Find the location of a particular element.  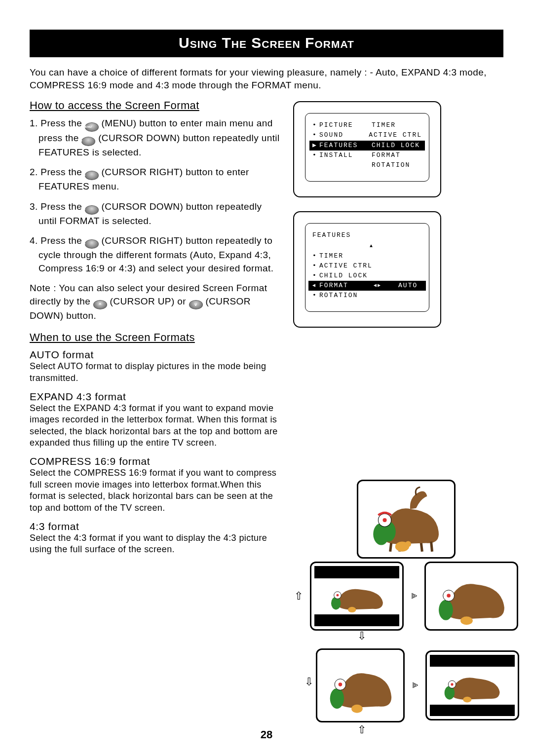

page-number: 28 is located at coordinates (266, 735).